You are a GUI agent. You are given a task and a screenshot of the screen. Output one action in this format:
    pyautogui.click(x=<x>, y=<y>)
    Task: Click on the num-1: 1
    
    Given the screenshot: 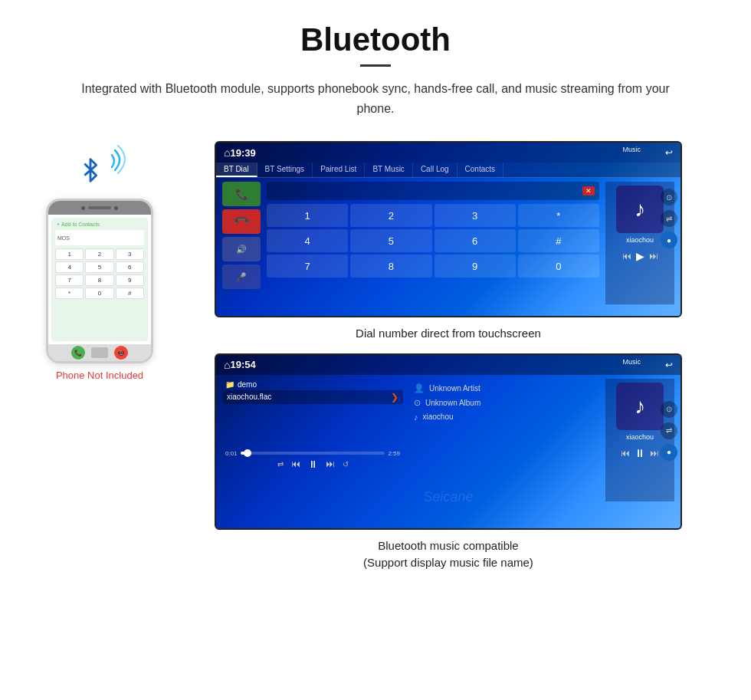 What is the action you would take?
    pyautogui.click(x=307, y=215)
    